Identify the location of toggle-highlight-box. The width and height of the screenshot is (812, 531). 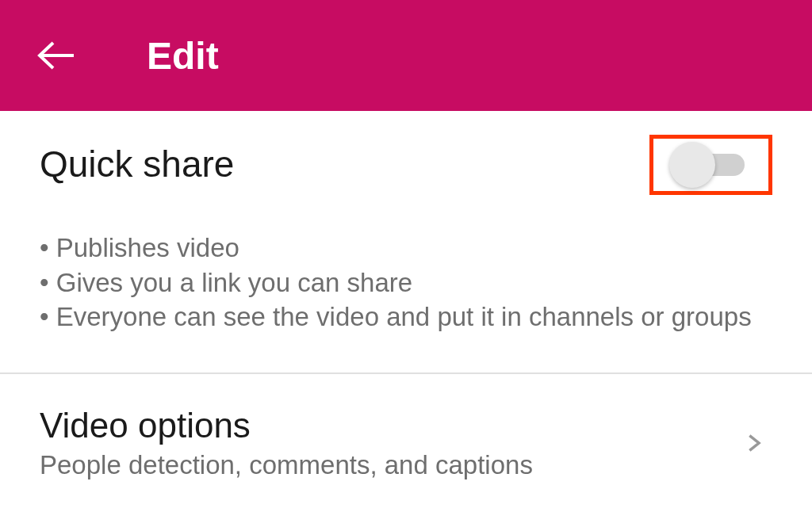
(710, 165).